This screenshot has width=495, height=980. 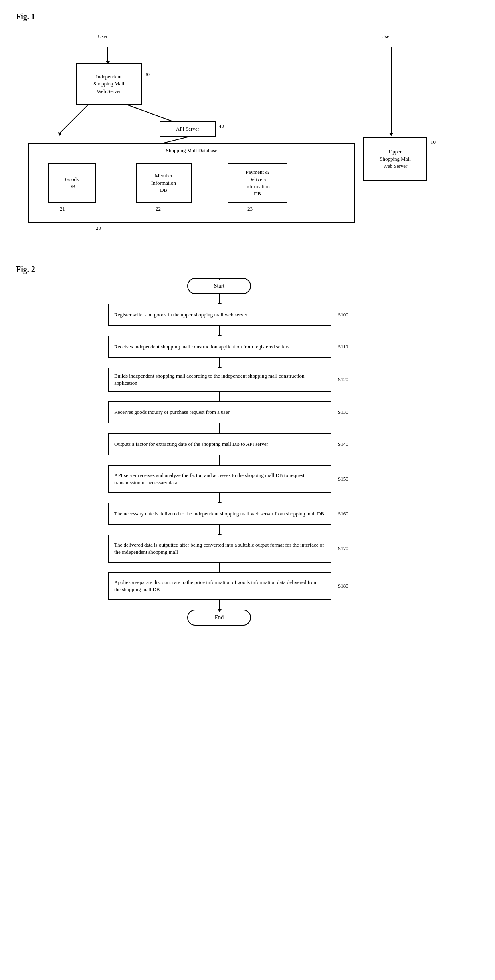 What do you see at coordinates (343, 315) in the screenshot?
I see `step-S100-label: S100` at bounding box center [343, 315].